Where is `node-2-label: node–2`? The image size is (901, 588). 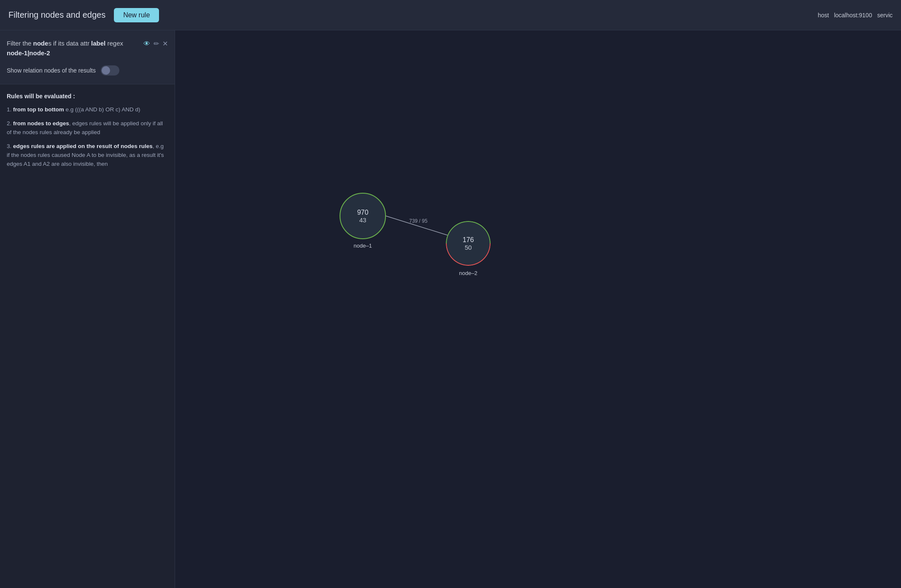 node-2-label: node–2 is located at coordinates (468, 273).